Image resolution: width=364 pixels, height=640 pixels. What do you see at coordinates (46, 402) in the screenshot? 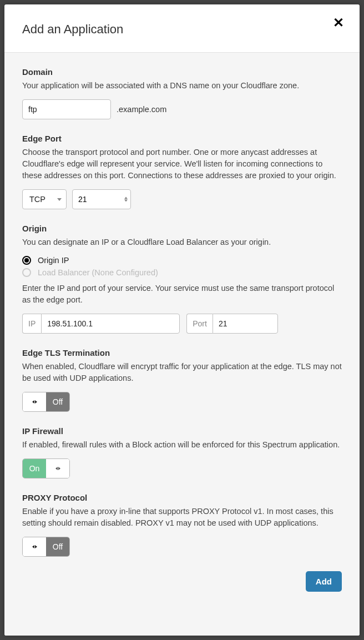
I see `tls-toggle: Off` at bounding box center [46, 402].